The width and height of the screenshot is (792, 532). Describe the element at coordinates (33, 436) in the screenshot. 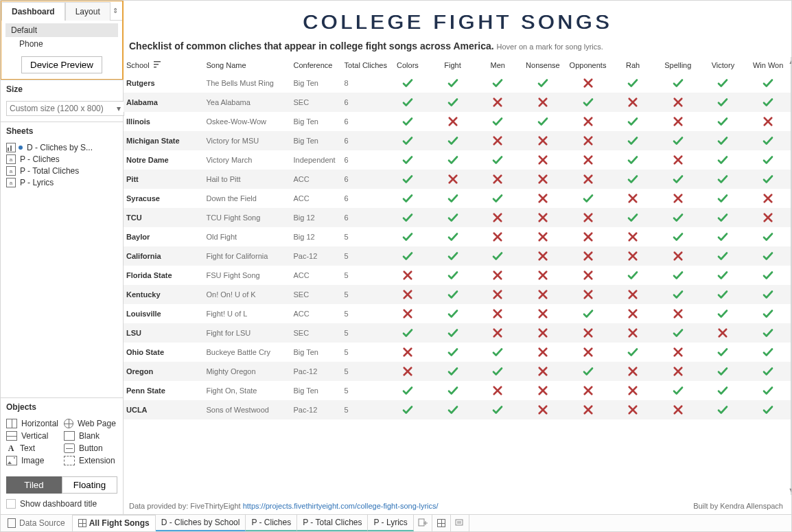

I see `object-vertical: Vertical` at that location.